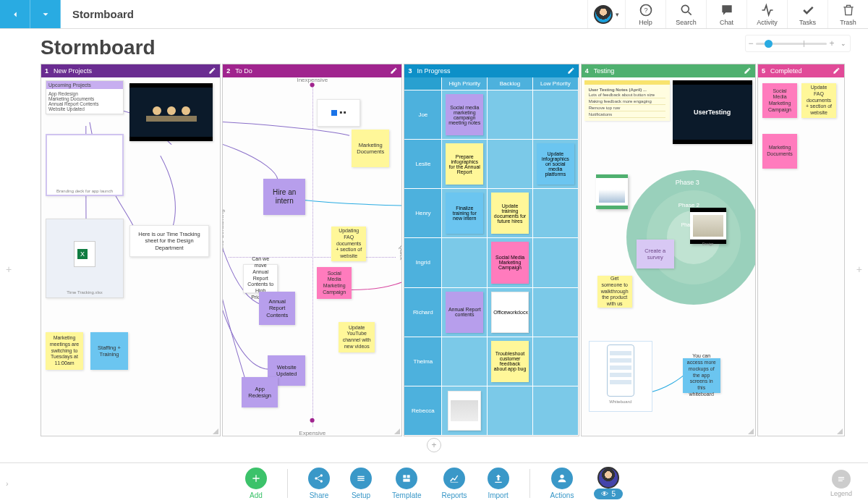 This screenshot has width=868, height=503. What do you see at coordinates (608, 483) in the screenshot?
I see `online-users: 👁 5` at bounding box center [608, 483].